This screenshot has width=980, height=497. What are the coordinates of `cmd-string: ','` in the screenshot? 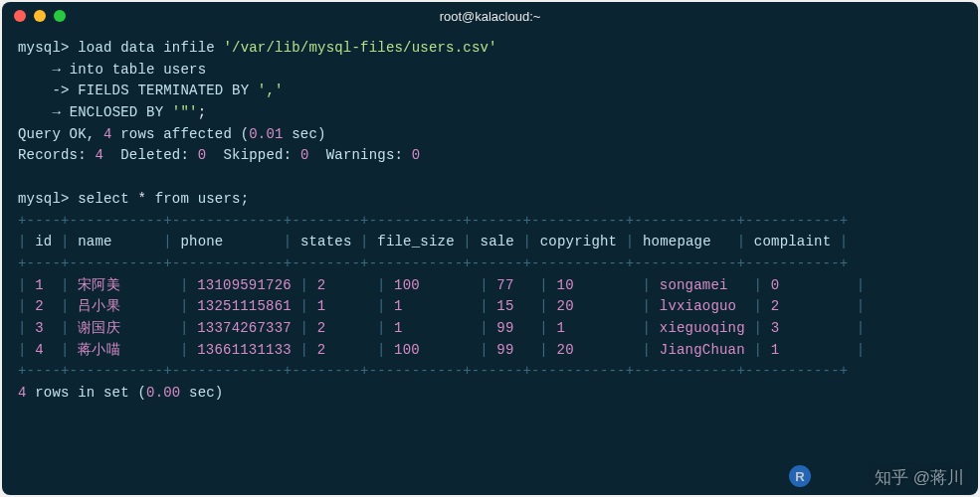 It's located at (271, 90).